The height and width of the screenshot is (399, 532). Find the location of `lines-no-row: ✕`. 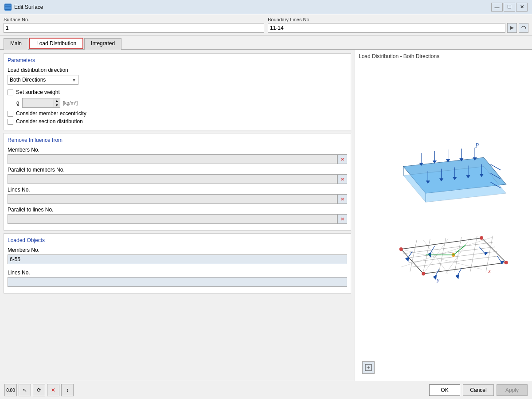

lines-no-row: ✕ is located at coordinates (177, 199).